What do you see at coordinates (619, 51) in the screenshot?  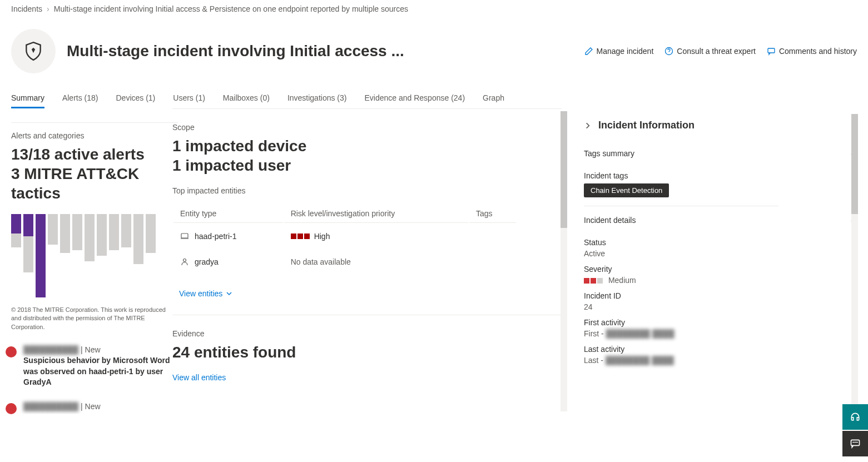 I see `manage-incident-link: Manage incident` at bounding box center [619, 51].